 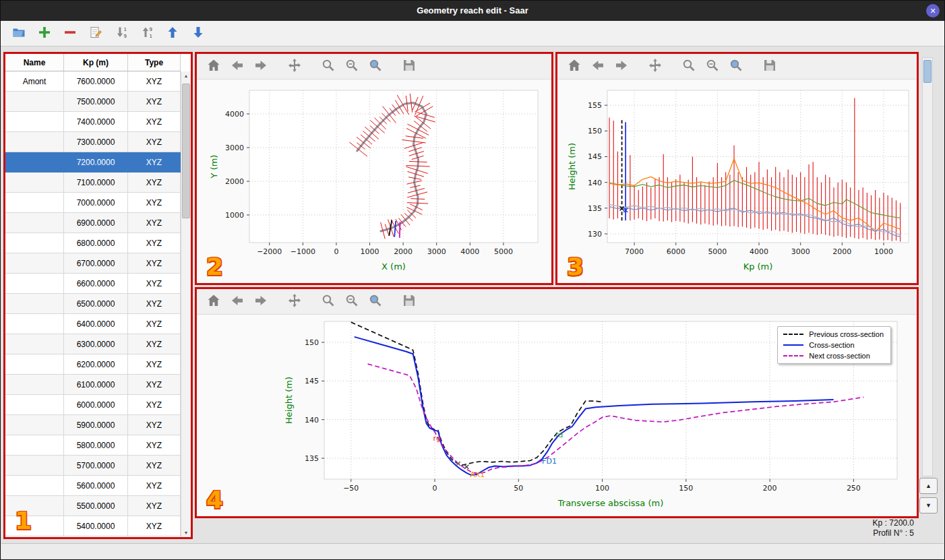 I want to click on svg-text: 9, so click(x=151, y=30).